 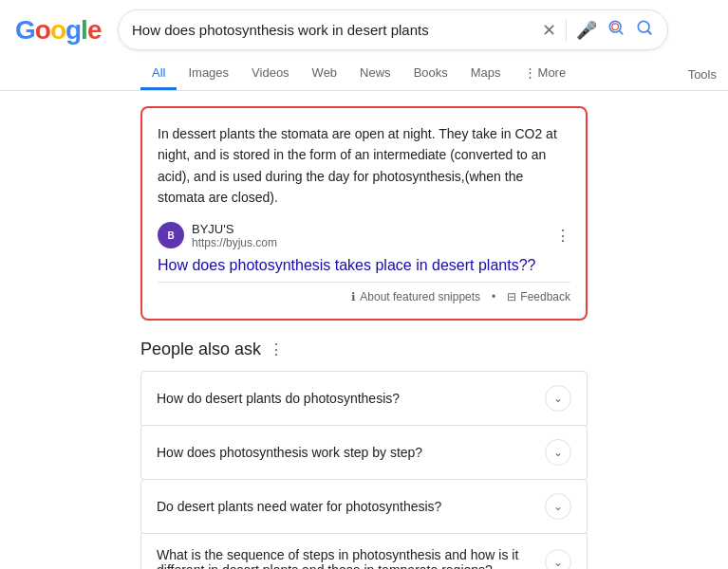 I want to click on search-input, so click(x=333, y=30).